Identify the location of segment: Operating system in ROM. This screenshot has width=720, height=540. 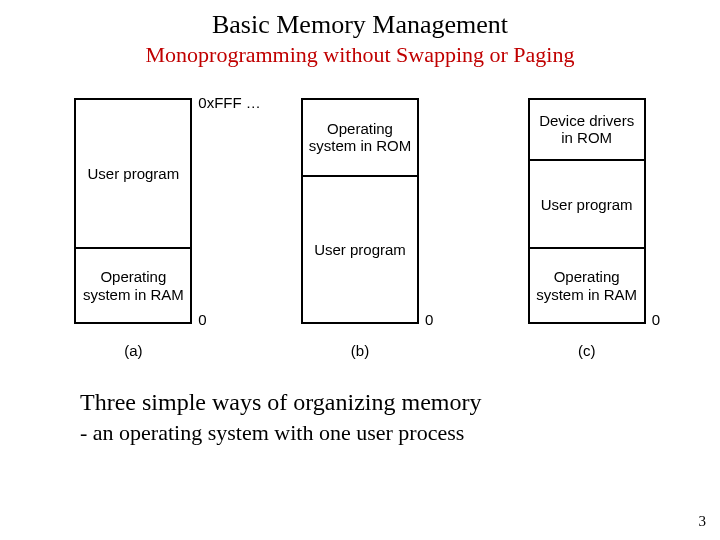
(360, 138).